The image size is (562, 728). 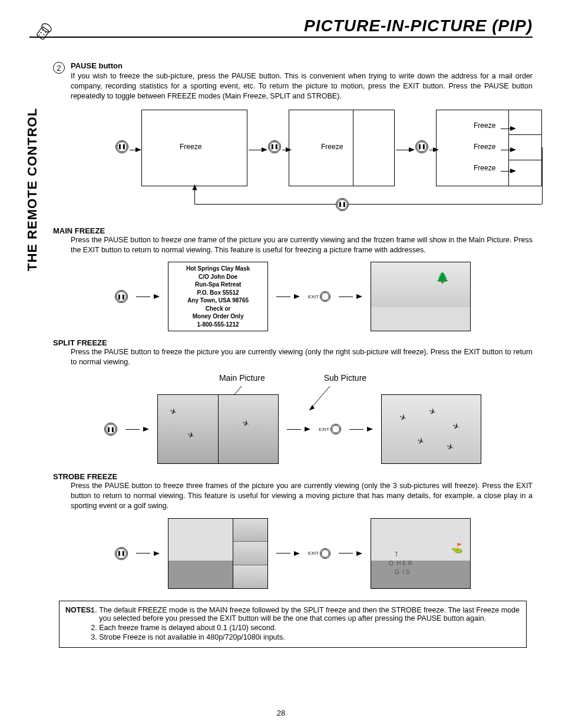 What do you see at coordinates (312, 160) in the screenshot?
I see `freeze-cycle-diagram: Freeze Freeze Freeze Freeze Freeze ❚❚` at bounding box center [312, 160].